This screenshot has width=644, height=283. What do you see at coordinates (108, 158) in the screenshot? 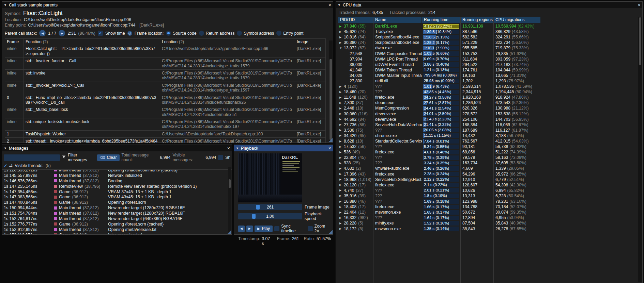
I see `clear-button: ⌫Clear` at bounding box center [108, 158].